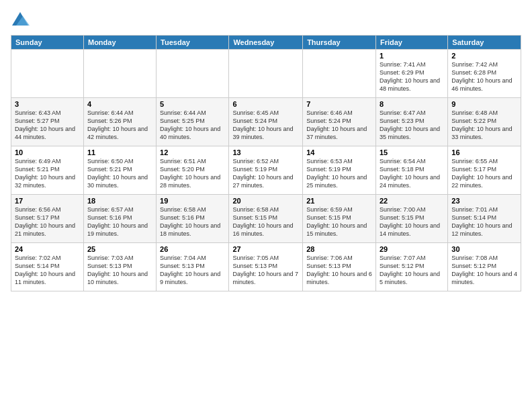 This screenshot has height=411, width=532. Describe the element at coordinates (120, 125) in the screenshot. I see `day-info: Sunrise: 6:44 AM Sunset: 5:26 PM Dayligh…` at that location.